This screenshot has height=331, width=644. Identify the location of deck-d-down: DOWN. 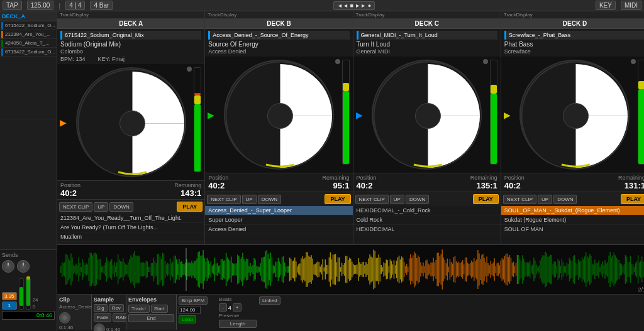
(565, 200).